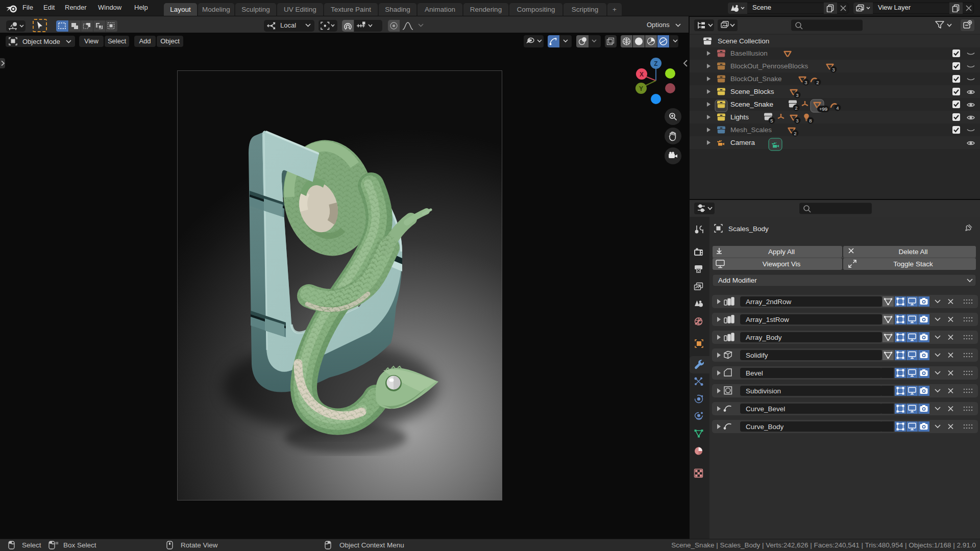 The height and width of the screenshot is (551, 980). I want to click on svg-text: Rotate View, so click(199, 545).